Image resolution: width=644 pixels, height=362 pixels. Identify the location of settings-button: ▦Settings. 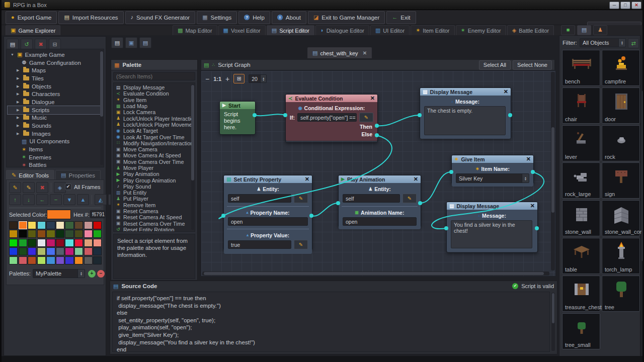
(217, 18).